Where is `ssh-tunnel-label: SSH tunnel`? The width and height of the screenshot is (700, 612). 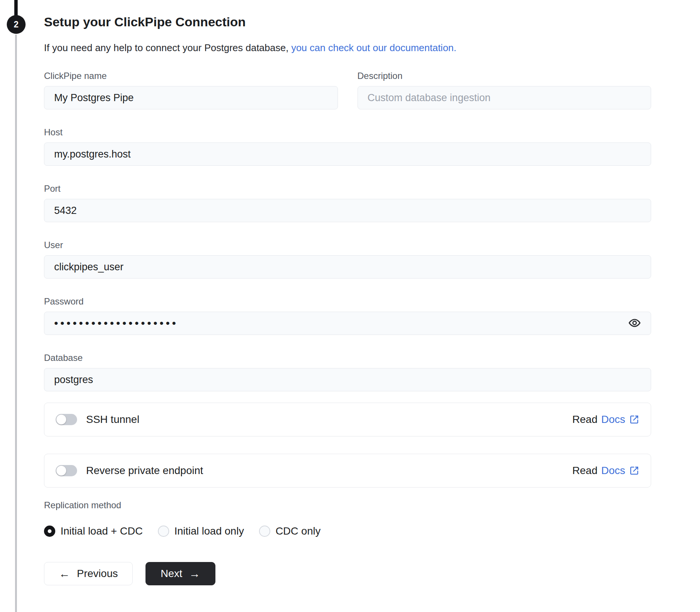 ssh-tunnel-label: SSH tunnel is located at coordinates (113, 420).